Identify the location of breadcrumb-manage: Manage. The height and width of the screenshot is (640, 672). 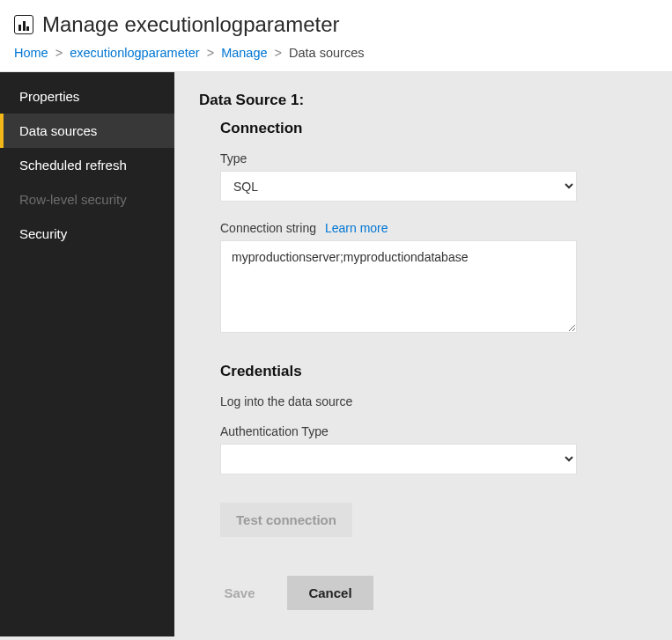
(244, 53).